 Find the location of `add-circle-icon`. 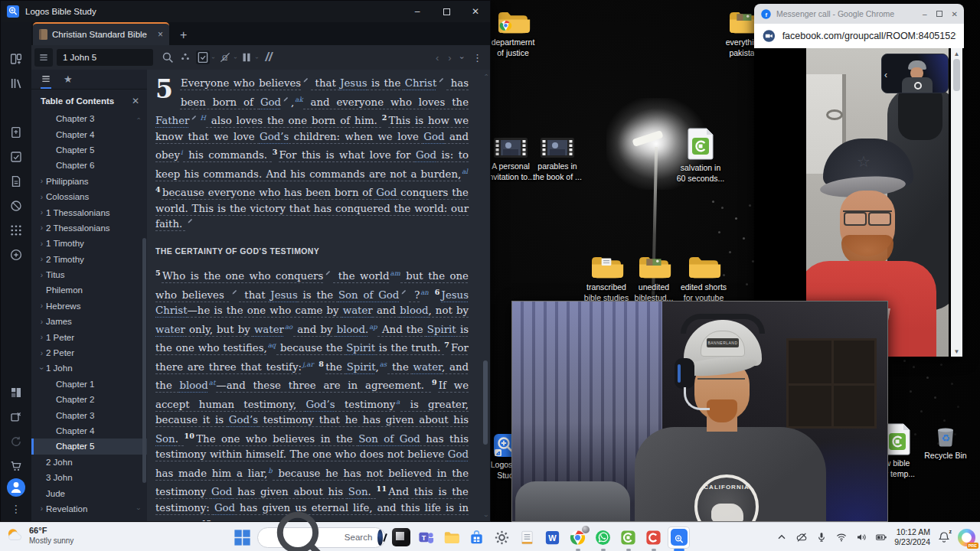

add-circle-icon is located at coordinates (16, 255).